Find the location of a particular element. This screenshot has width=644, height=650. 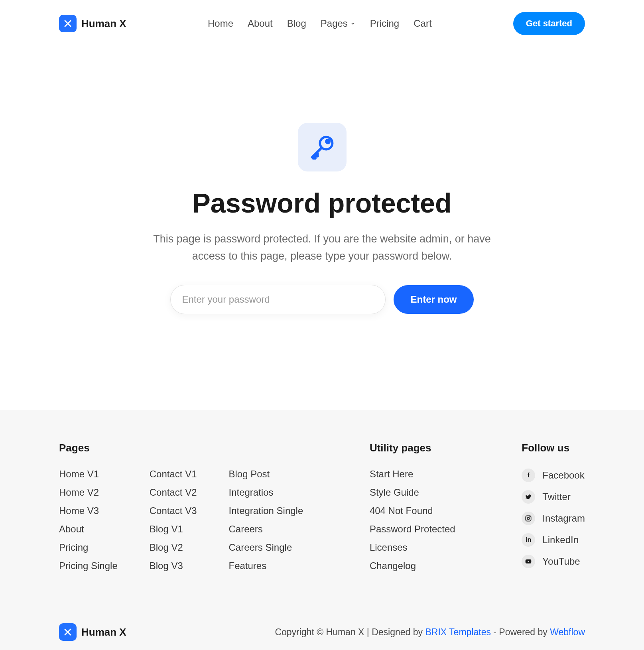

footer-logo-text: Human X is located at coordinates (104, 632).